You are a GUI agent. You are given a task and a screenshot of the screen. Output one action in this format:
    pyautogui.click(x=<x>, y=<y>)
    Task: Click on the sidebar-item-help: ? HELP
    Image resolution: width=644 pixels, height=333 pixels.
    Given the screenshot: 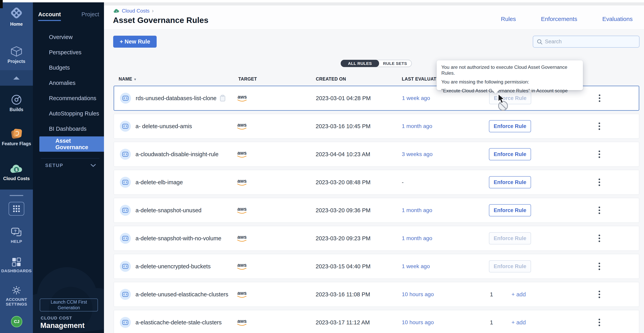 What is the action you would take?
    pyautogui.click(x=16, y=236)
    